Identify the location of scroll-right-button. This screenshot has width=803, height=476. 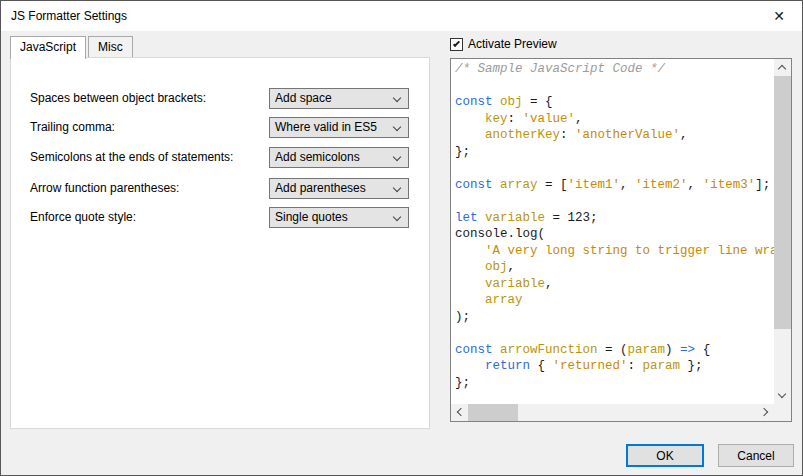
(766, 412).